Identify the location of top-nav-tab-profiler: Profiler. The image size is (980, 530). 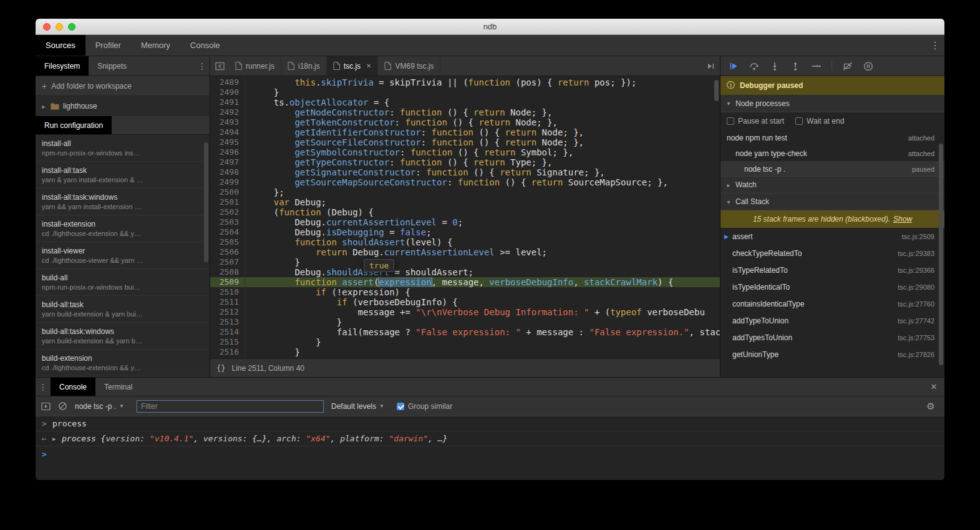
(109, 45).